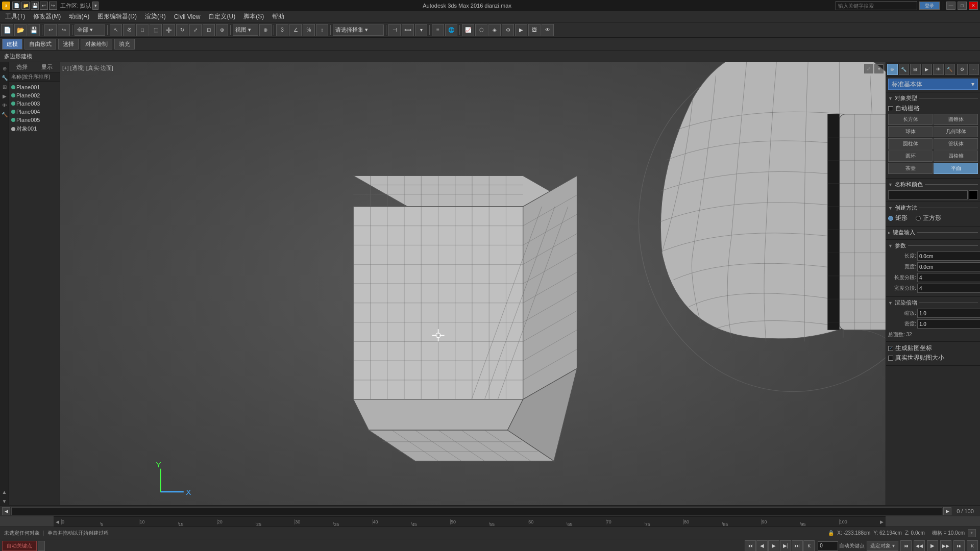 This screenshot has width=980, height=551. What do you see at coordinates (64, 30) in the screenshot?
I see `redo-tool-btn: ↪` at bounding box center [64, 30].